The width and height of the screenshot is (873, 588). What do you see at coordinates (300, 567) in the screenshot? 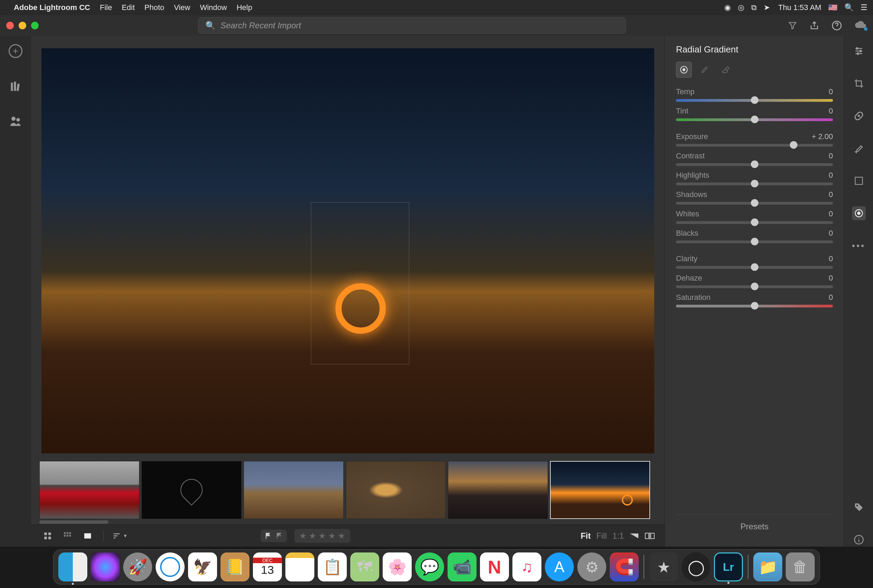
I see `dock-notes` at bounding box center [300, 567].